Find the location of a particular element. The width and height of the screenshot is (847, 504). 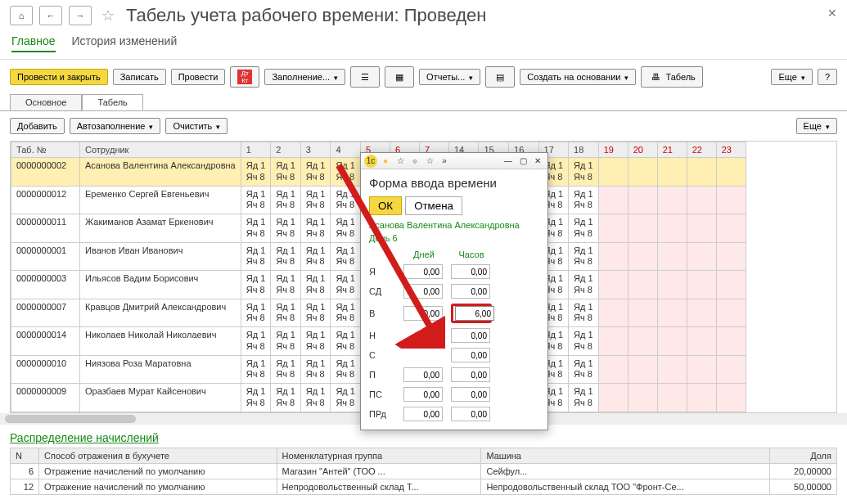

back-button: ← is located at coordinates (51, 16).